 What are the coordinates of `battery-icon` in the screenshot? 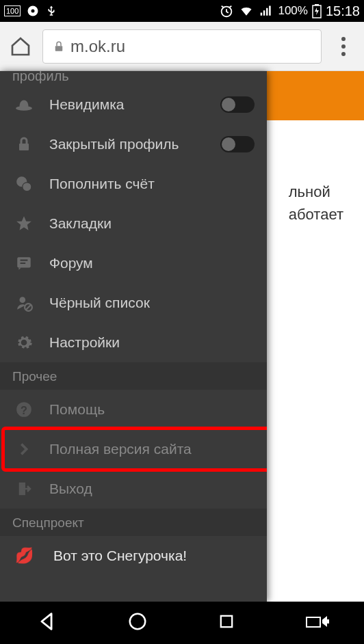 It's located at (317, 11).